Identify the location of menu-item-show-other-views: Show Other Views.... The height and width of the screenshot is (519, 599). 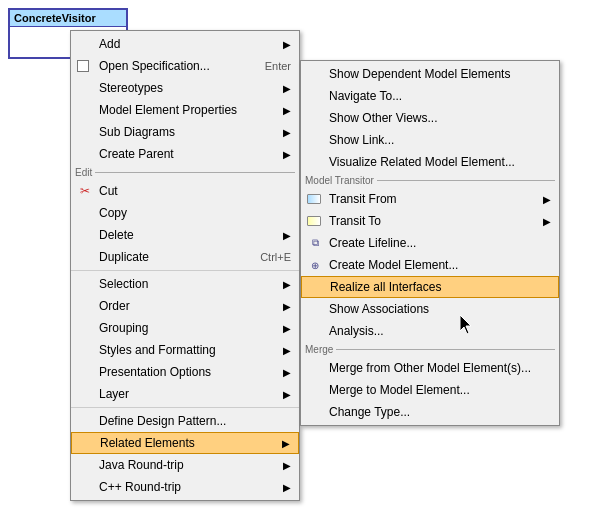
(430, 118).